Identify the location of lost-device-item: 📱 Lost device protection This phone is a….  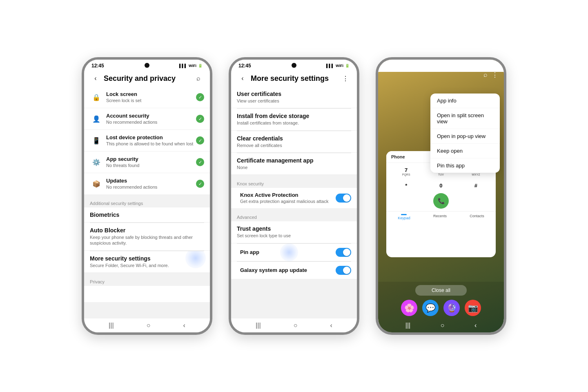
(147, 140).